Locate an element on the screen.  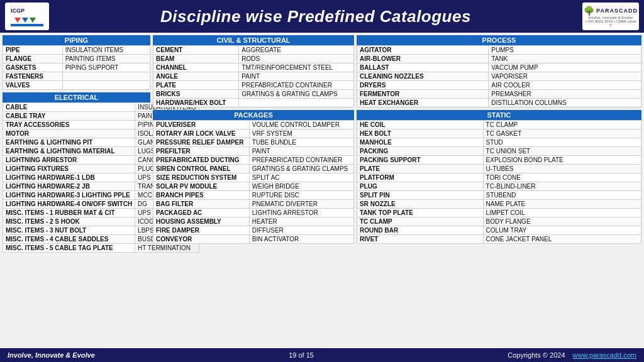
table-cell-label: ROUND BAR is located at coordinates (420, 231).